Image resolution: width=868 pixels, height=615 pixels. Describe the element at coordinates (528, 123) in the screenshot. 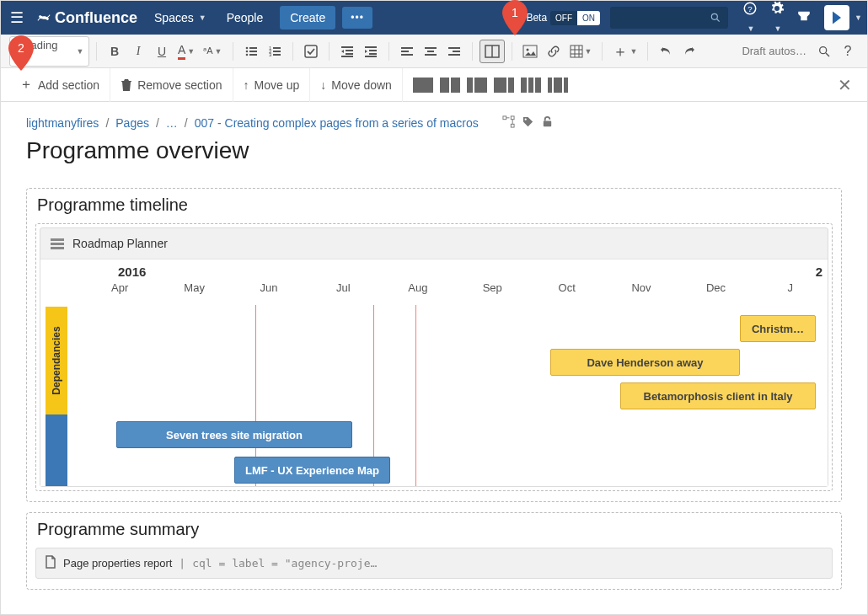

I see `labels-icon` at that location.